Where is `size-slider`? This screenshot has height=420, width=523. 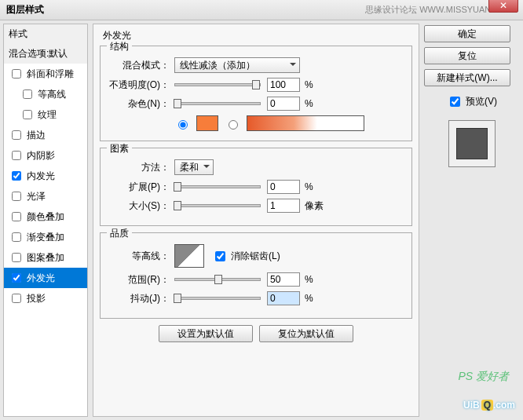 size-slider is located at coordinates (218, 206).